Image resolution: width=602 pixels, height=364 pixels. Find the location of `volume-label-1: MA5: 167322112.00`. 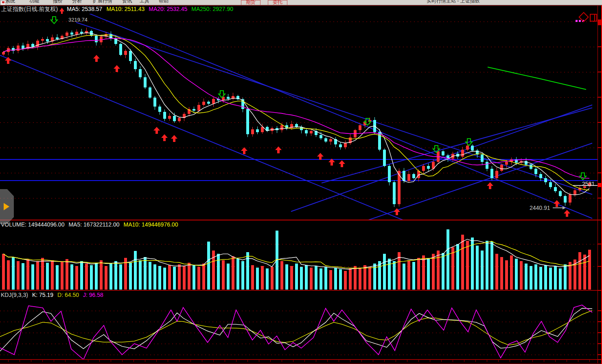

volume-label-1: MA5: 167322112.00 is located at coordinates (94, 225).